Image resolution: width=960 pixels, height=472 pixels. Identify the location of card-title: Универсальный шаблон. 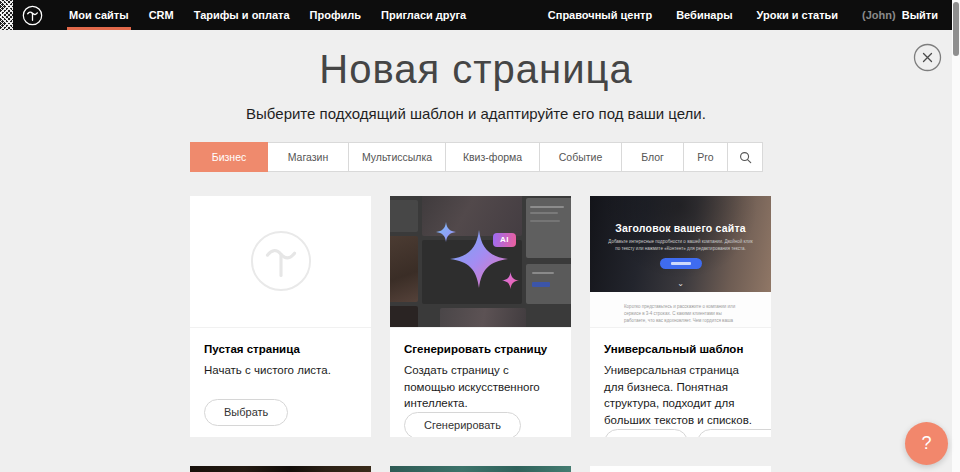
(680, 349).